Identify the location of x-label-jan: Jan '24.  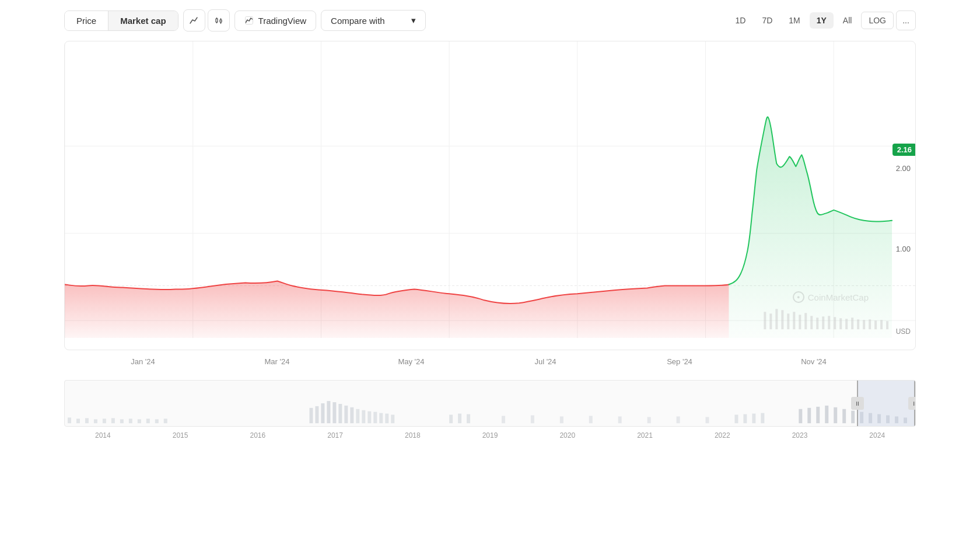
(143, 362).